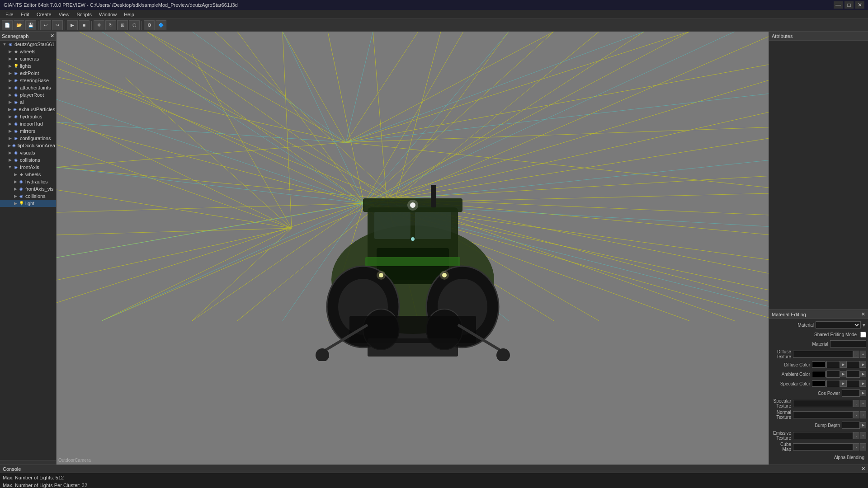 The image size is (868, 488). I want to click on normal-texture-plus: +, so click(863, 415).